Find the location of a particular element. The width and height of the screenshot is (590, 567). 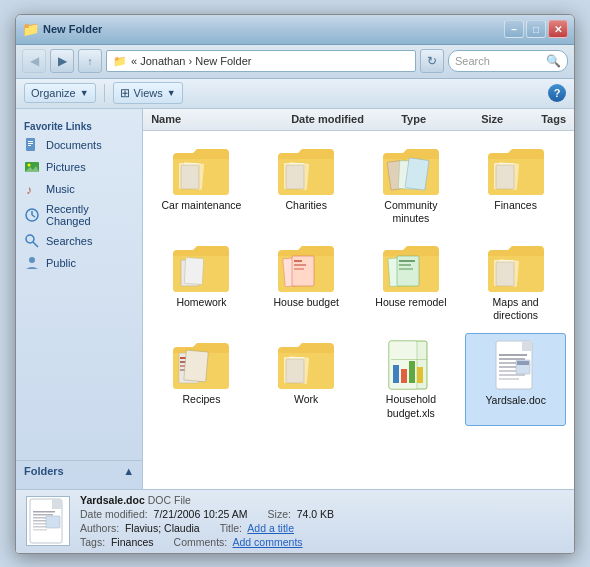

window-controls: – □ ✕ is located at coordinates (536, 29).